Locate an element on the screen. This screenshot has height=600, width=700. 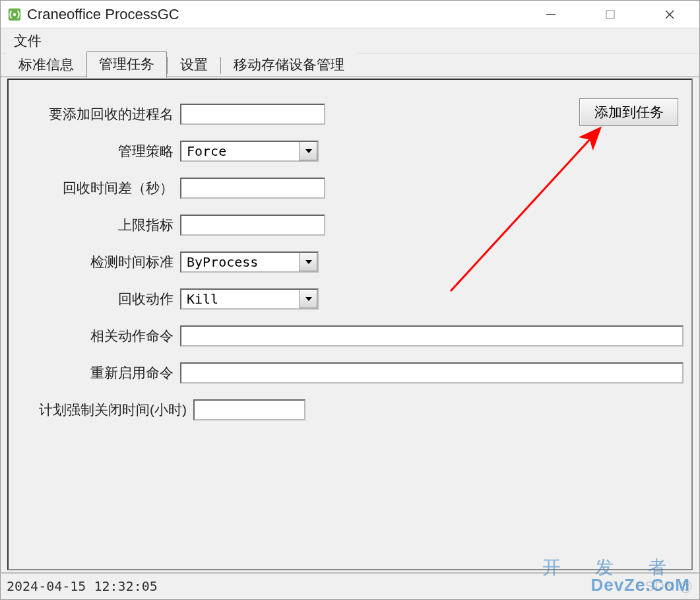
interval-label: 回收时间差（秒） is located at coordinates (94, 188).